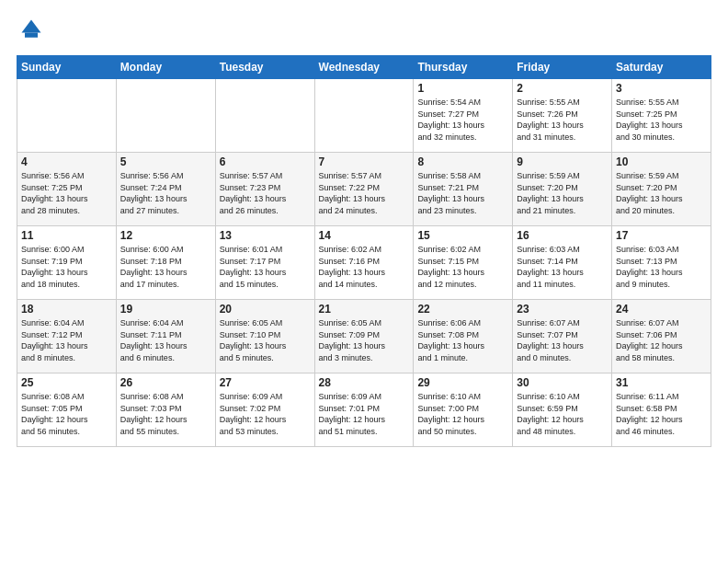  What do you see at coordinates (67, 68) in the screenshot?
I see `weekday-header-sunday: Sunday` at bounding box center [67, 68].